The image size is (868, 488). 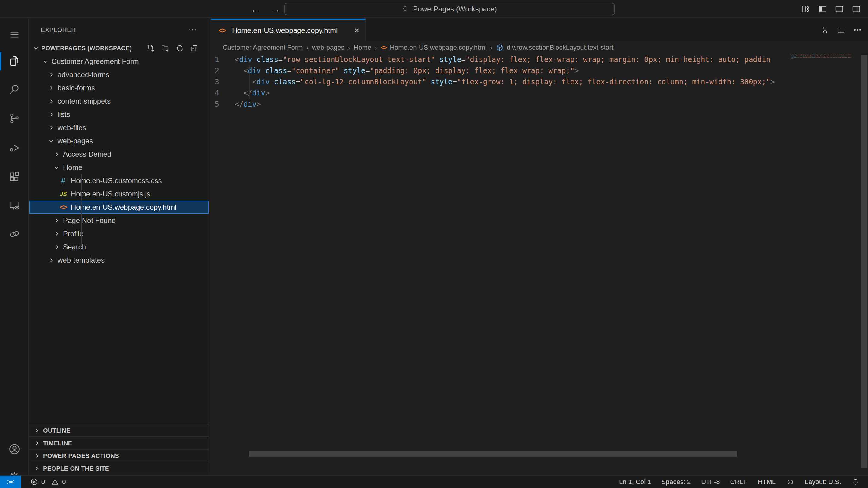 What do you see at coordinates (119, 48) in the screenshot?
I see `workspace-section-header: POWERPAGES (WORKSPACE)` at bounding box center [119, 48].